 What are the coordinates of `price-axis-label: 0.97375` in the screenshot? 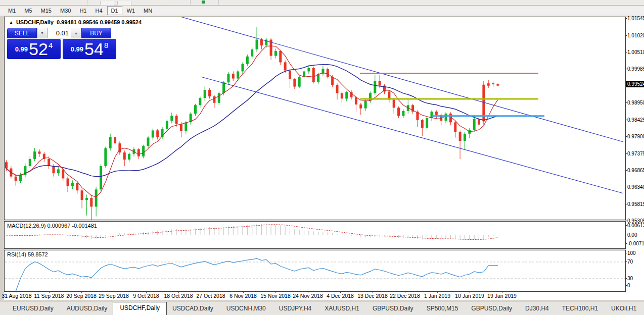 It's located at (636, 153).